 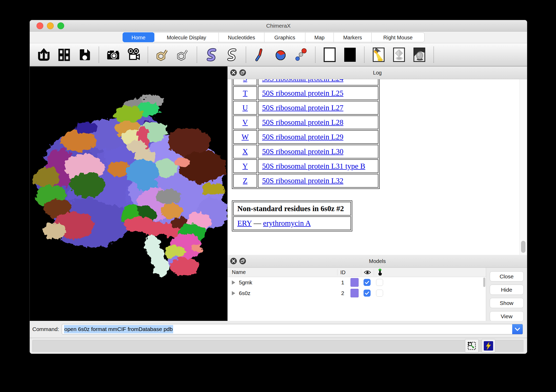 What do you see at coordinates (507, 276) in the screenshot?
I see `close-model-button: Close` at bounding box center [507, 276].